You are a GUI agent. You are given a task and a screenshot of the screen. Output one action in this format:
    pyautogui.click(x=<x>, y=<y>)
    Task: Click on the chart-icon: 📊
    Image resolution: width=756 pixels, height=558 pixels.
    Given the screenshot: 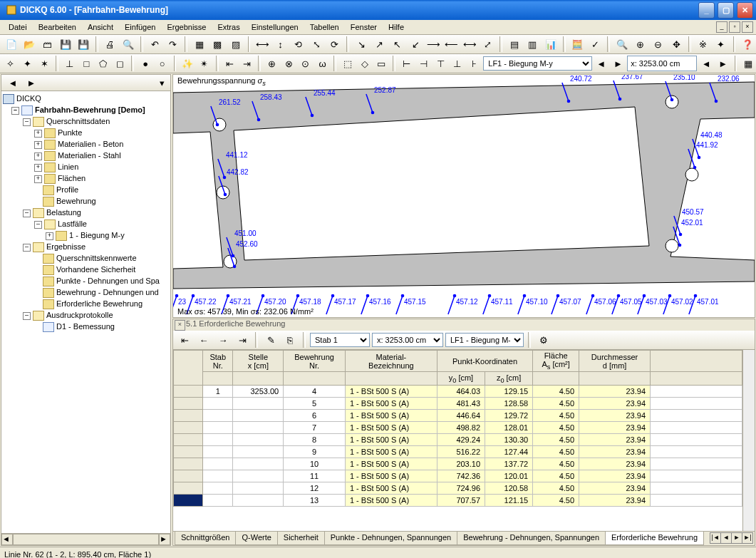 What is the action you would take?
    pyautogui.click(x=550, y=44)
    